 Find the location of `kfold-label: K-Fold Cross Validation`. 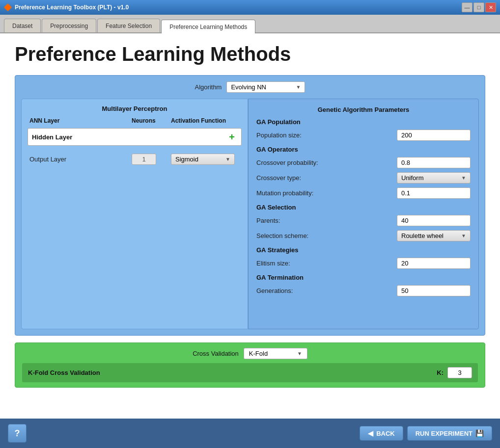

kfold-label: K-Fold Cross Validation is located at coordinates (64, 373).